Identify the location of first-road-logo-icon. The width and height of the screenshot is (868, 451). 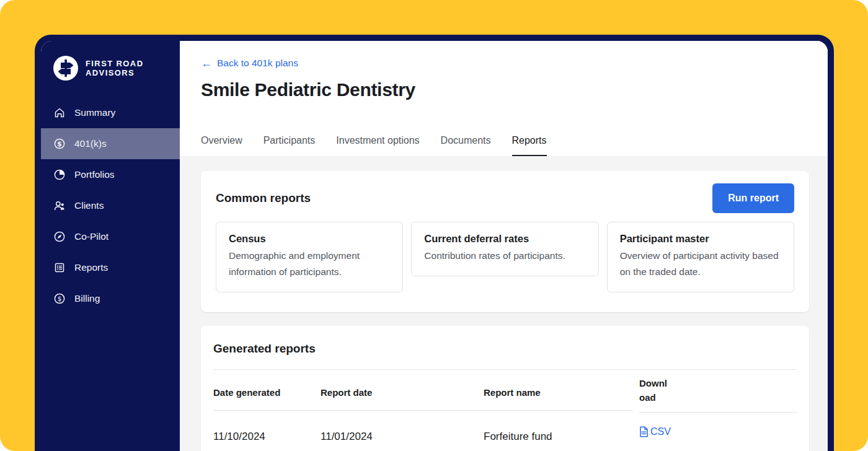
(66, 68).